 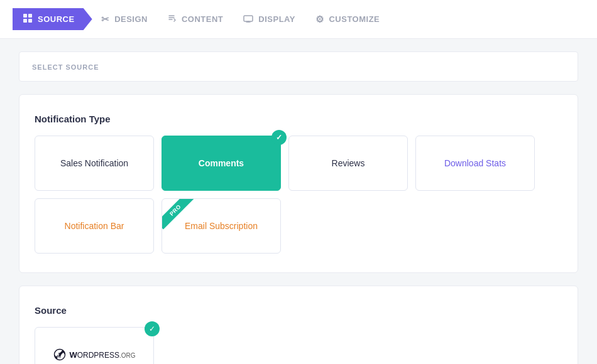 What do you see at coordinates (197, 19) in the screenshot?
I see `wizard-step-content: CONTENT` at bounding box center [197, 19].